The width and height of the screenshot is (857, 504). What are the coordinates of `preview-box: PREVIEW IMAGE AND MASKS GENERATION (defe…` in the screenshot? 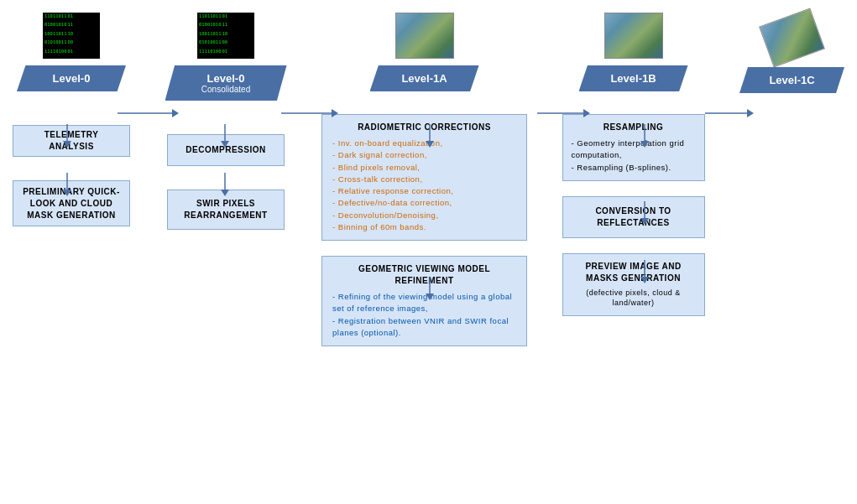 It's located at (634, 285).